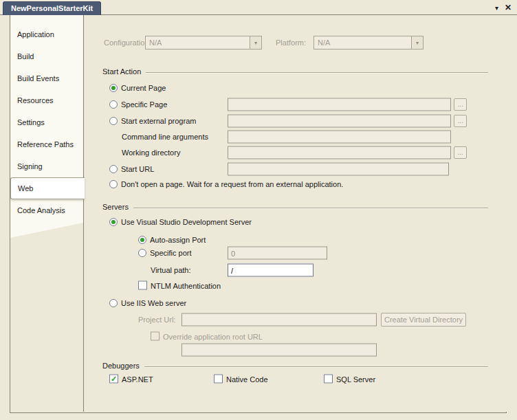  Describe the element at coordinates (47, 34) in the screenshot. I see `sidebar-item-application: Application` at that location.